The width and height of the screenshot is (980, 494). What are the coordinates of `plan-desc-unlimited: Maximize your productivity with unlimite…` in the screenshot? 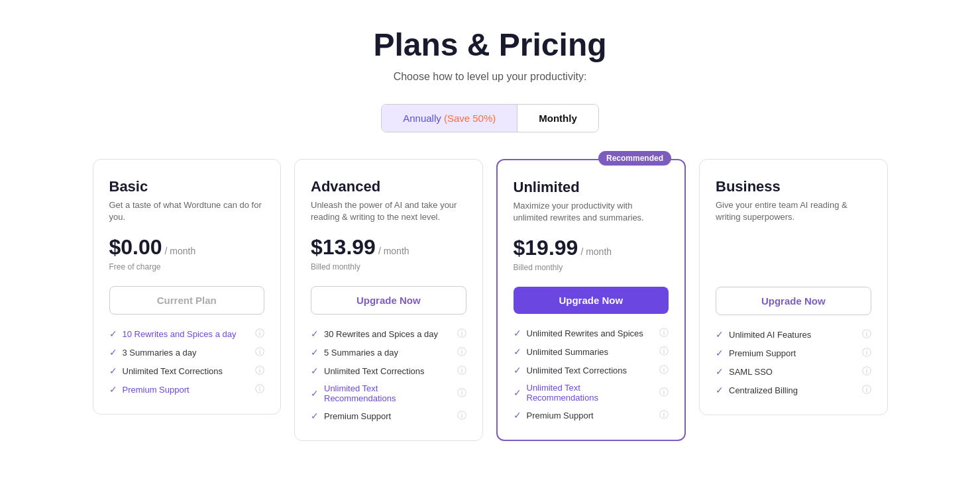 It's located at (591, 212).